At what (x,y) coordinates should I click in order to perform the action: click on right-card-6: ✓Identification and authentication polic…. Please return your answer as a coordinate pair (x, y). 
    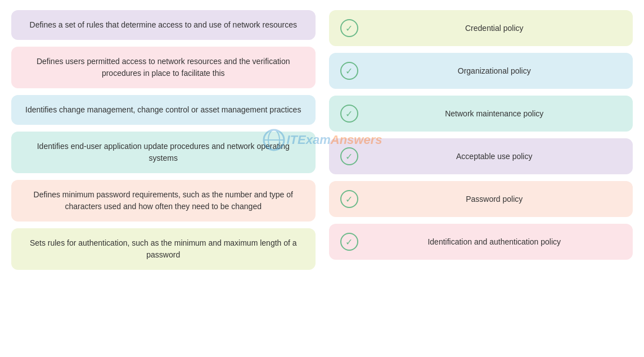
    Looking at the image, I should click on (481, 242).